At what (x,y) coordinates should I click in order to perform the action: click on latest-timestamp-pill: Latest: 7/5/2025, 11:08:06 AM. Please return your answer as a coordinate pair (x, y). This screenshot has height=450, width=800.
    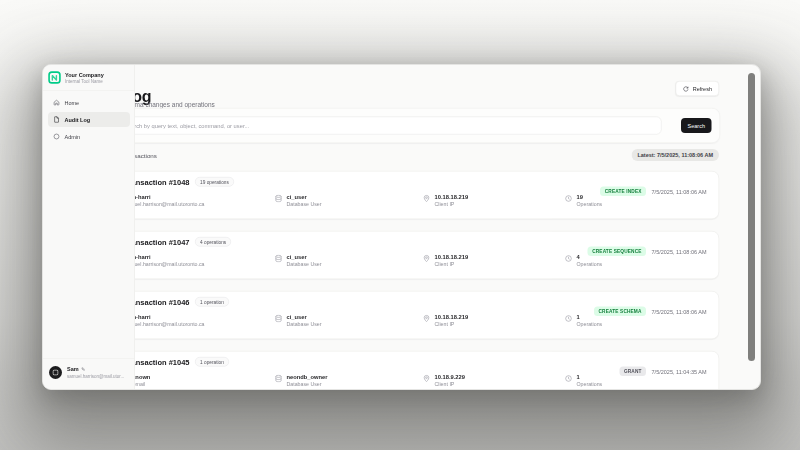
    Looking at the image, I should click on (675, 155).